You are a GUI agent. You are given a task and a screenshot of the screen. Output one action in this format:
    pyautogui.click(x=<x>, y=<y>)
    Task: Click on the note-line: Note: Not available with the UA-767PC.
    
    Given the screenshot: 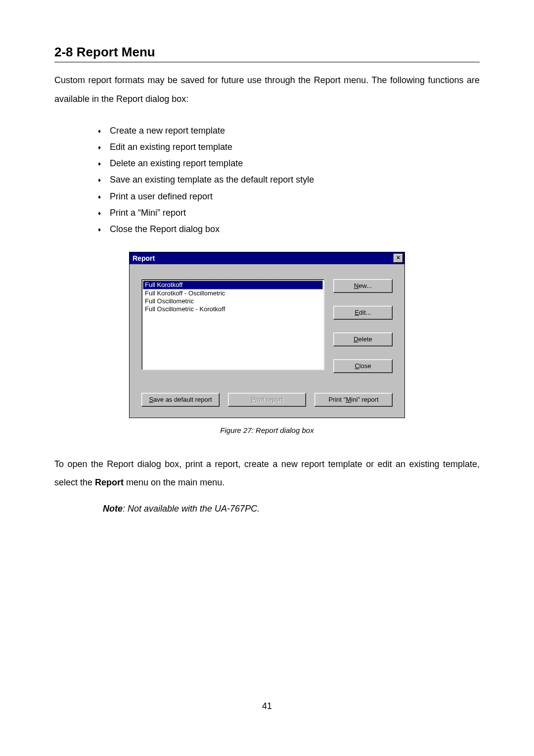 What is the action you would take?
    pyautogui.click(x=291, y=509)
    